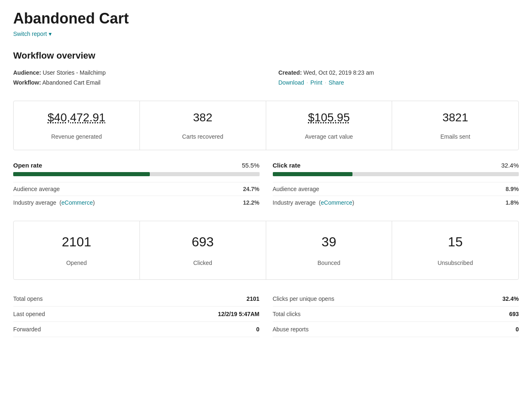  Describe the element at coordinates (266, 19) in the screenshot. I see `page-title: Abandoned Cart` at that location.